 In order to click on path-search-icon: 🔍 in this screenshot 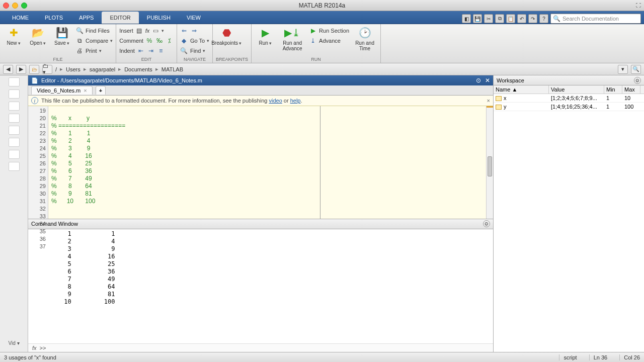, I will do `click(636, 69)`.